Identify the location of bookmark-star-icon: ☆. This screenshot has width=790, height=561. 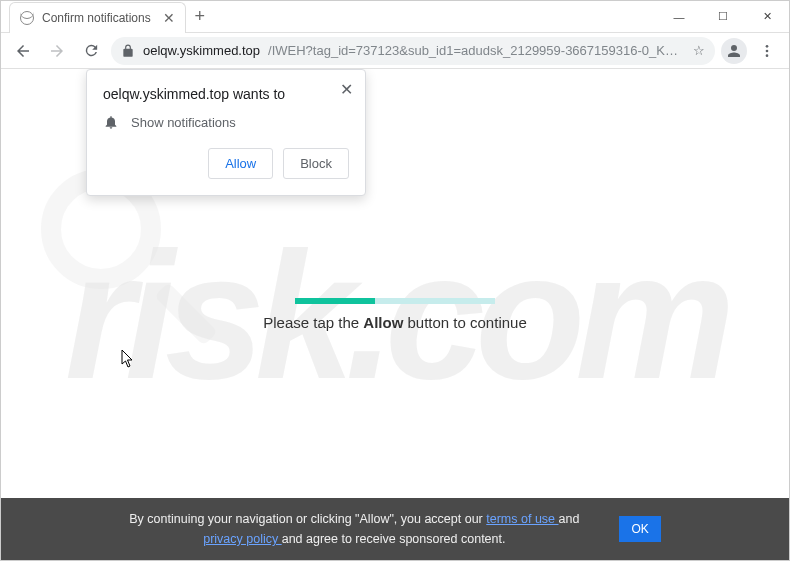
(699, 50).